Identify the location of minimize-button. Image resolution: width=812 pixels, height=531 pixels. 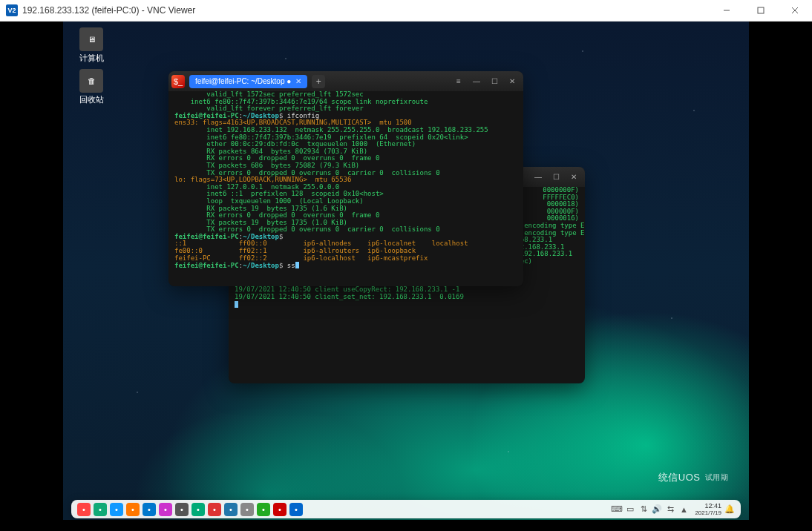
(727, 10).